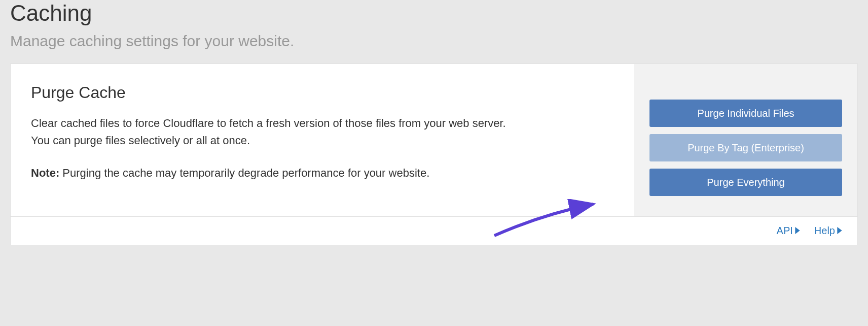 The image size is (868, 326). What do you see at coordinates (244, 173) in the screenshot?
I see `note-text: Purging the cache may temporarily degrad…` at bounding box center [244, 173].